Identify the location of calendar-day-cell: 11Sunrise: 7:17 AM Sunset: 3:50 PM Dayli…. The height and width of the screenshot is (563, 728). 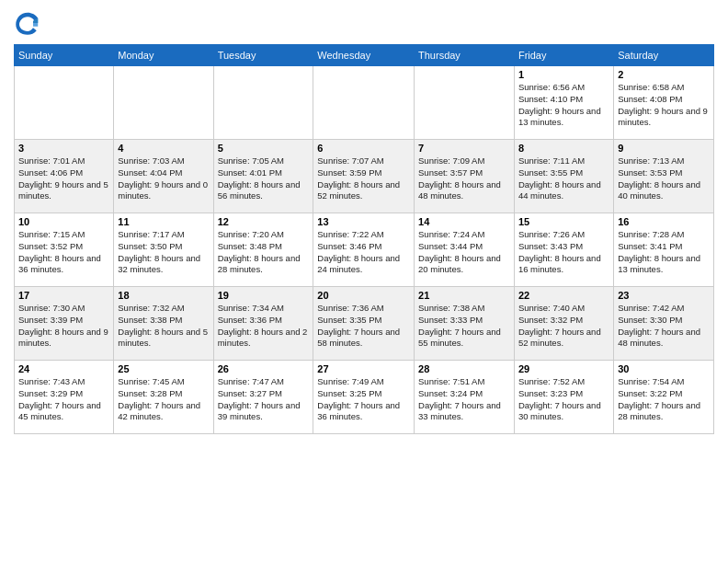
(164, 250).